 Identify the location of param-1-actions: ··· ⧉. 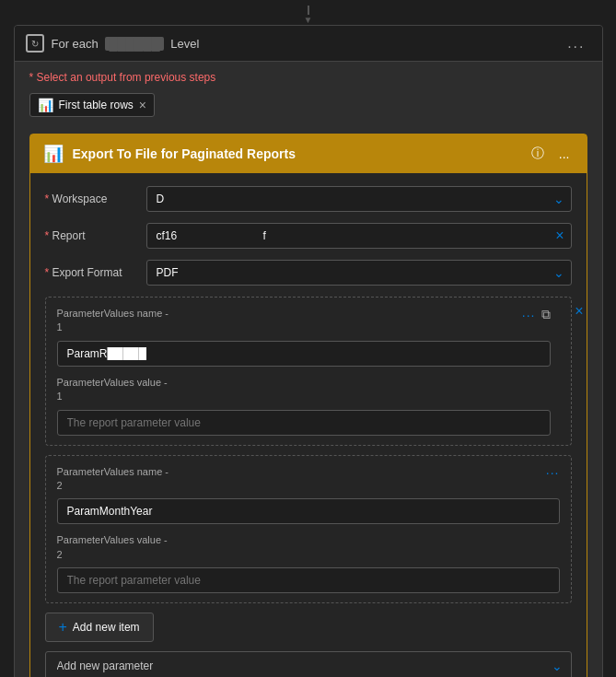
(536, 315).